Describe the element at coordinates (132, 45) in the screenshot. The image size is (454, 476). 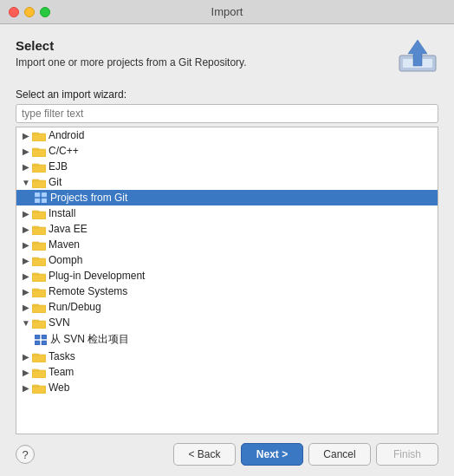
I see `page-title: Select` at that location.